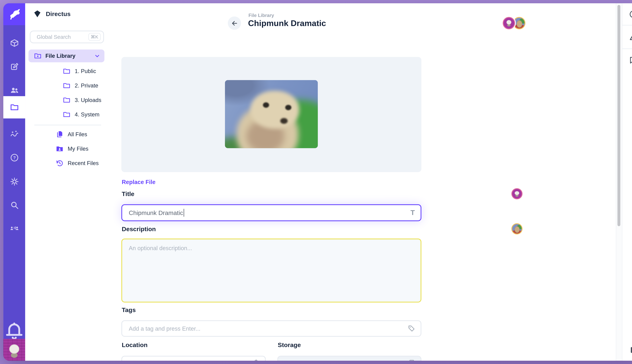 The image size is (632, 364). What do you see at coordinates (60, 56) in the screenshot?
I see `sidebar-item-label: File Library` at bounding box center [60, 56].